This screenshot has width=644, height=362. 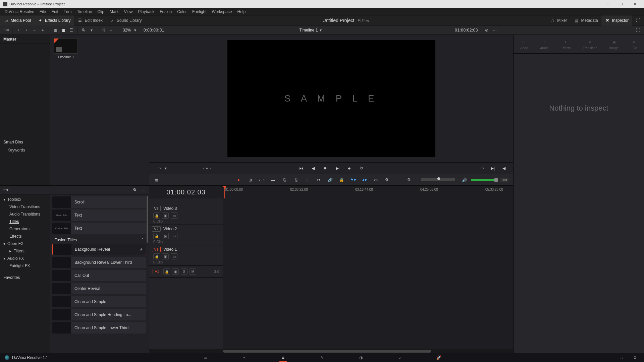 I want to click on favorites-header: Favorites, so click(x=25, y=278).